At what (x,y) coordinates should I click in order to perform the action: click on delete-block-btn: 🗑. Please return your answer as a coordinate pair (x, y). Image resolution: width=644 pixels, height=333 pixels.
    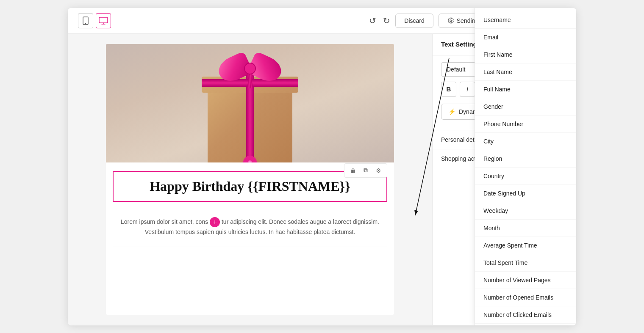
    Looking at the image, I should click on (353, 171).